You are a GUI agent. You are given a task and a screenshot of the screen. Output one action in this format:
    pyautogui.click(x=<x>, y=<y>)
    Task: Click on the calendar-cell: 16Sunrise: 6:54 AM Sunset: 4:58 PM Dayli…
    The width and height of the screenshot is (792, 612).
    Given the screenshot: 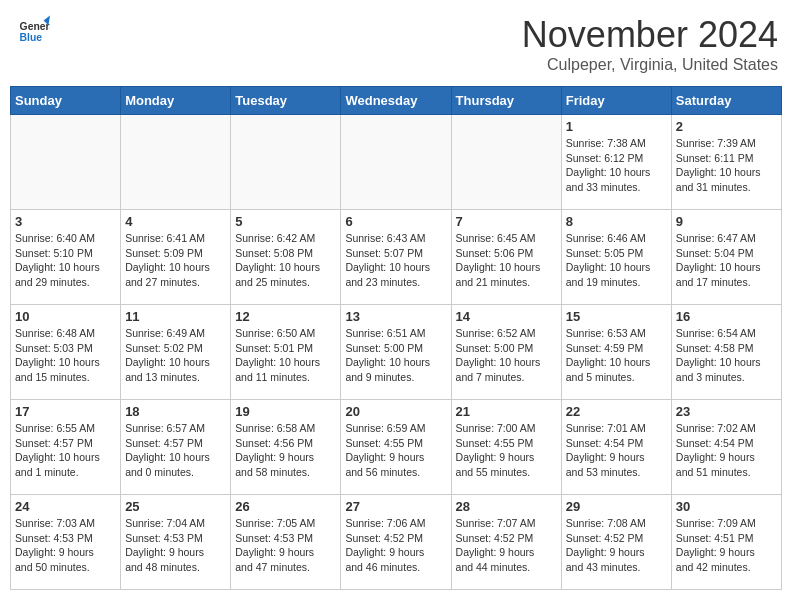 What is the action you would take?
    pyautogui.click(x=726, y=352)
    